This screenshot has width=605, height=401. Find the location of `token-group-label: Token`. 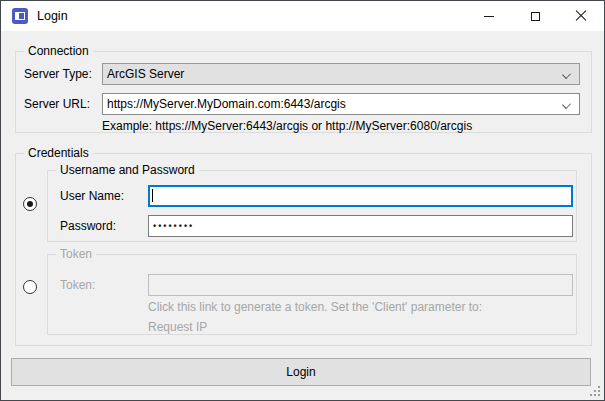

token-group-label: Token is located at coordinates (76, 254).